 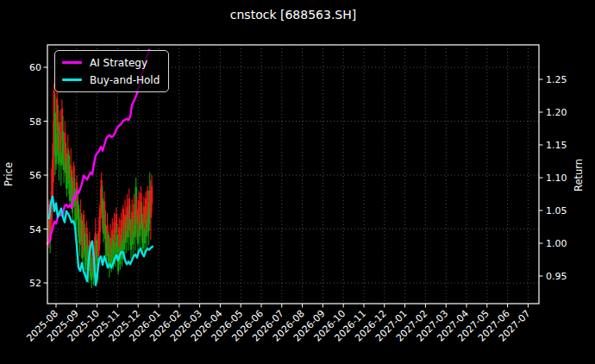 What do you see at coordinates (35, 67) in the screenshot?
I see `price-tick-label: 60` at bounding box center [35, 67].